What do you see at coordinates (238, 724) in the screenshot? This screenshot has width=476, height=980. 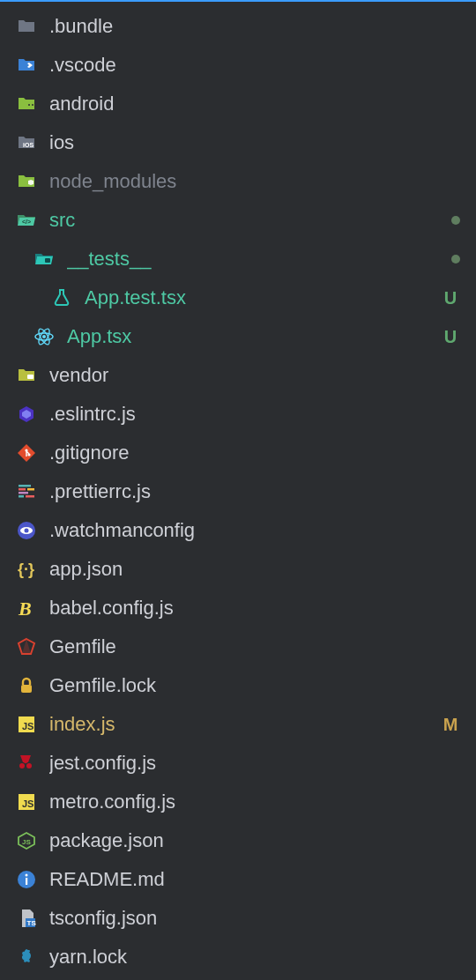 I see `file-tree-item: JSindex.jsM` at bounding box center [238, 724].